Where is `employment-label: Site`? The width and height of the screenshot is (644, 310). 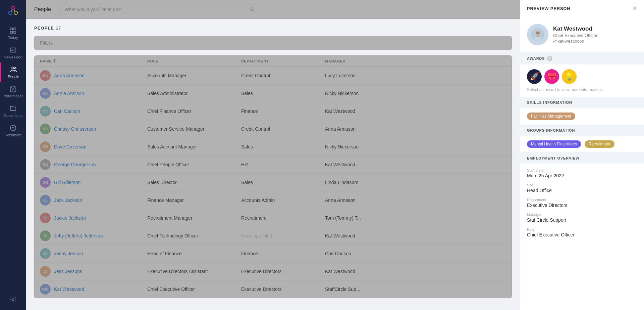 employment-label: Site is located at coordinates (582, 185).